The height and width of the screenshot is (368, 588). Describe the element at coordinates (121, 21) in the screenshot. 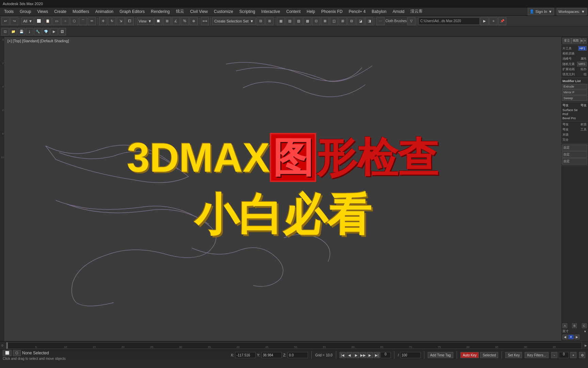

I see `scale-btn: ⇲` at that location.